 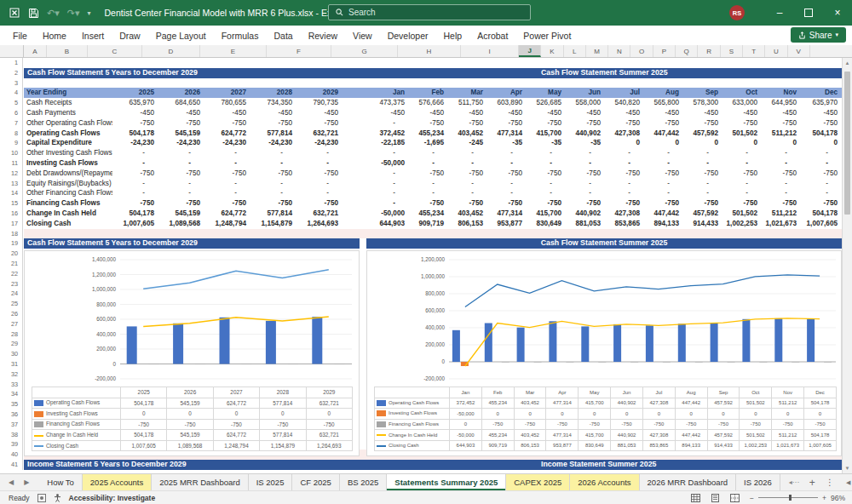 What do you see at coordinates (687, 51) in the screenshot?
I see `column-header-Q: Q` at bounding box center [687, 51].